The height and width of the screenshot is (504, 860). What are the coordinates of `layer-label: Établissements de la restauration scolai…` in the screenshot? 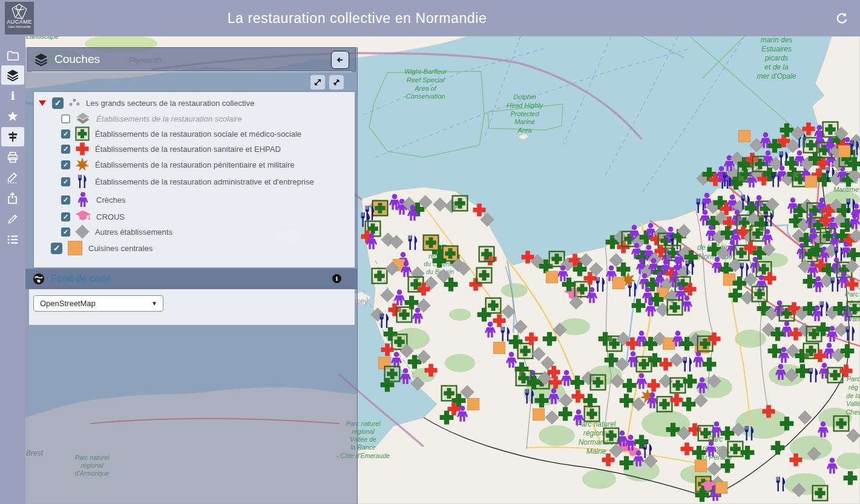 It's located at (169, 119).